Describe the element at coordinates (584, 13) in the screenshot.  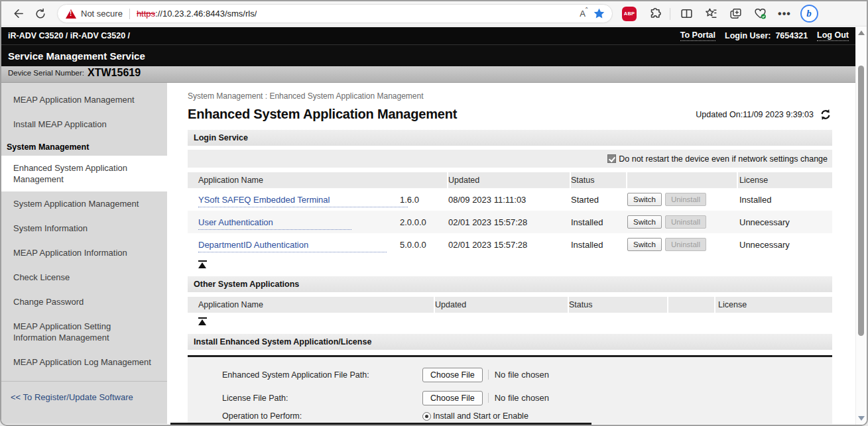
I see `read-aloud-icon: A⌃` at that location.